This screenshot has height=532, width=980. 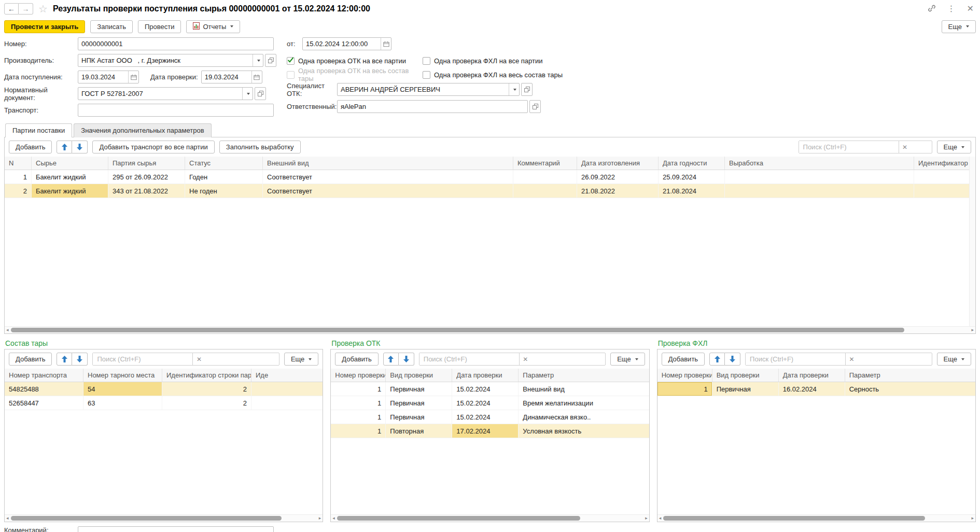 What do you see at coordinates (489, 403) in the screenshot?
I see `table-row: 1 Первичная 15.02.2024 Время желатинизац…` at bounding box center [489, 403].